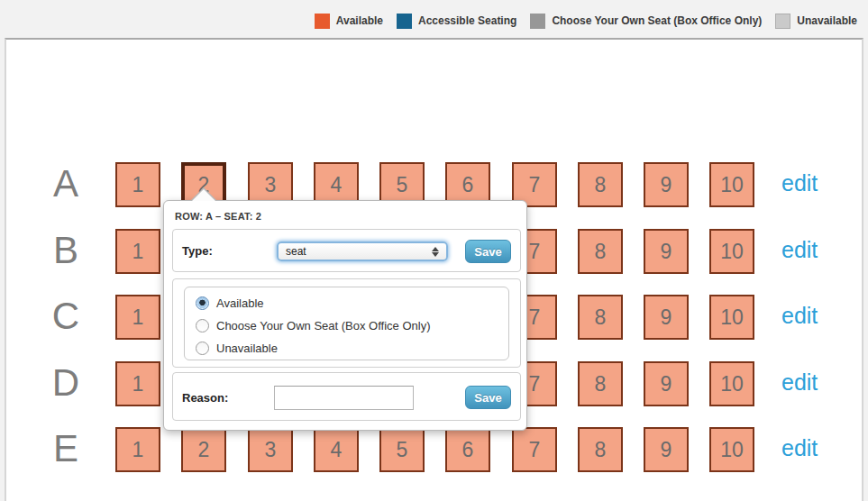 This screenshot has height=501, width=868. Describe the element at coordinates (206, 398) in the screenshot. I see `reason-label: Reason:` at that location.